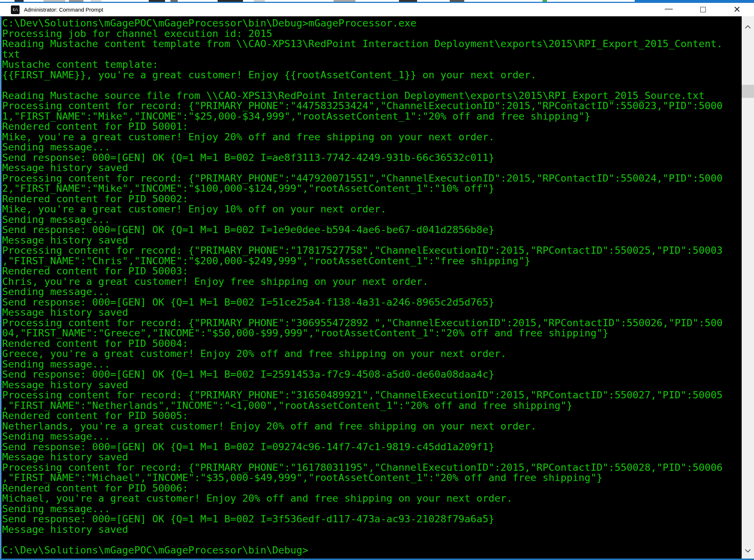 The height and width of the screenshot is (560, 754). What do you see at coordinates (372, 96) in the screenshot?
I see `console-line: Reading Mustache source file from \\CAO-…` at bounding box center [372, 96].